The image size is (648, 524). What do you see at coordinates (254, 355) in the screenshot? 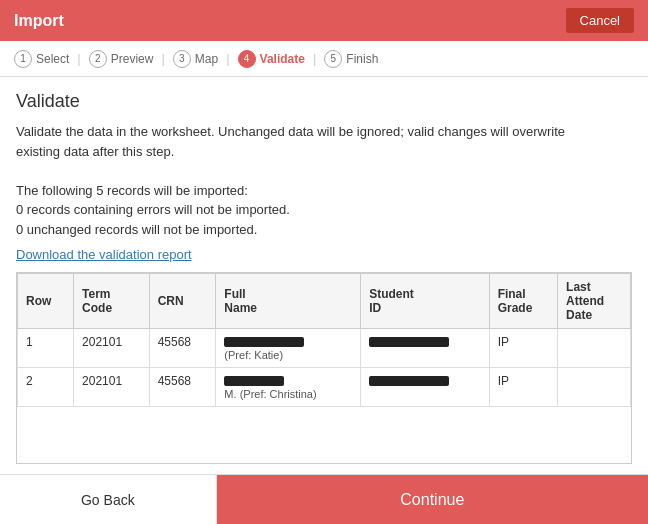
I see `name-pref-label: (Pref: Katie)` at bounding box center [254, 355].